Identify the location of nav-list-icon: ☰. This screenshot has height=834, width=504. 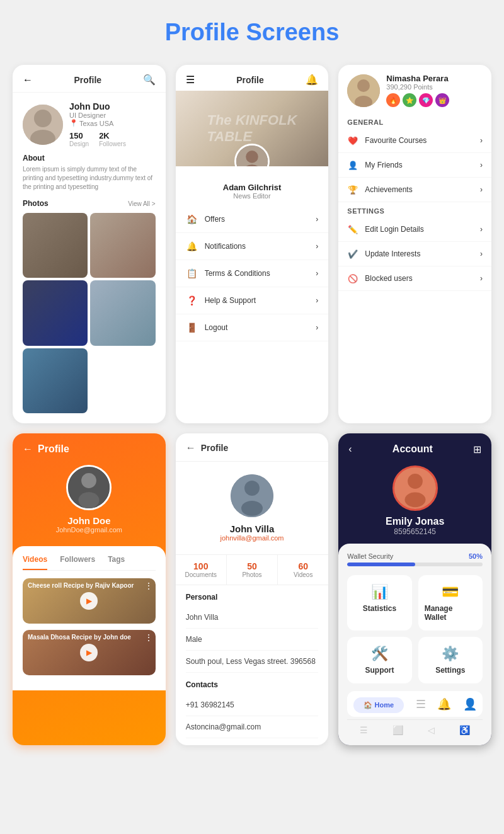
(421, 705).